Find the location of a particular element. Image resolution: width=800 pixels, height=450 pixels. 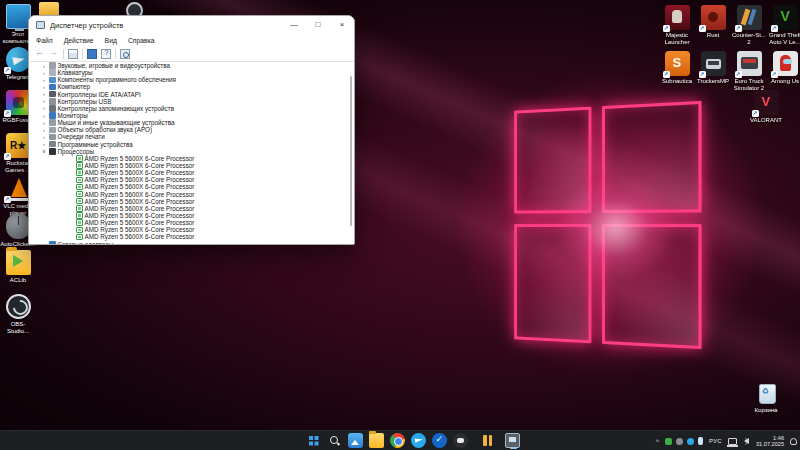

close-button: × is located at coordinates (342, 25).